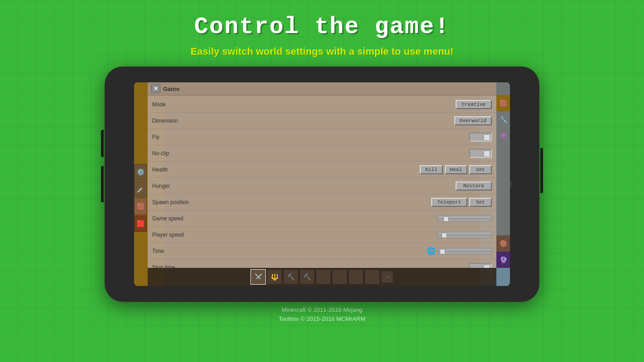 This screenshot has width=644, height=362. Describe the element at coordinates (322, 310) in the screenshot. I see `footer-line1: Minecraft © 2011-2016 Mojang` at that location.